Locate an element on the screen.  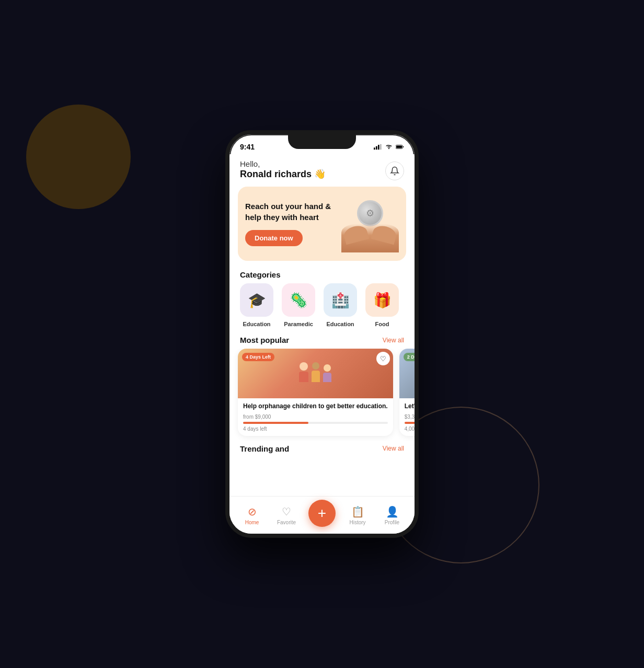
banner-text-block: Reach out your hand & help they with hea… is located at coordinates (293, 224).